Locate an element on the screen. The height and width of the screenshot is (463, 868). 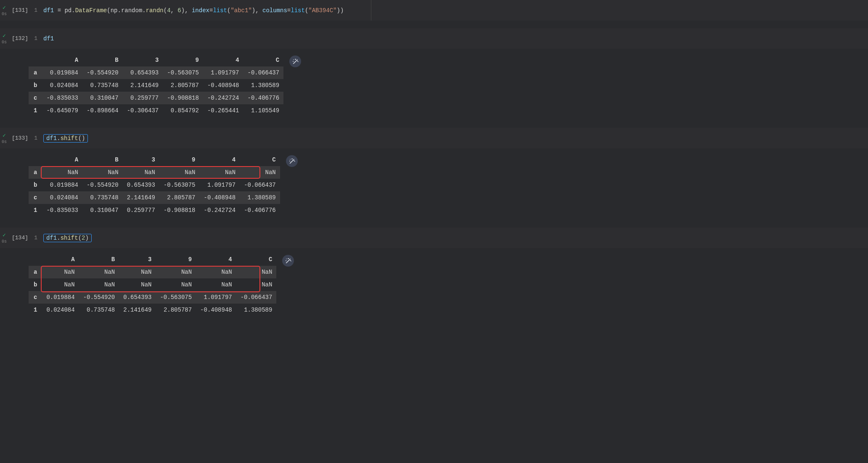
table-cell: 1.380589 is located at coordinates (257, 310).